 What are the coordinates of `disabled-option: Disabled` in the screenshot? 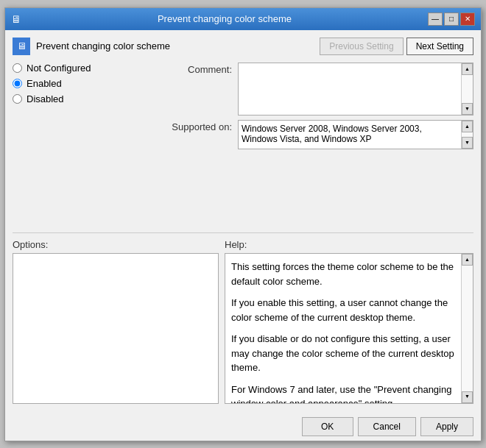 It's located at (86, 99).